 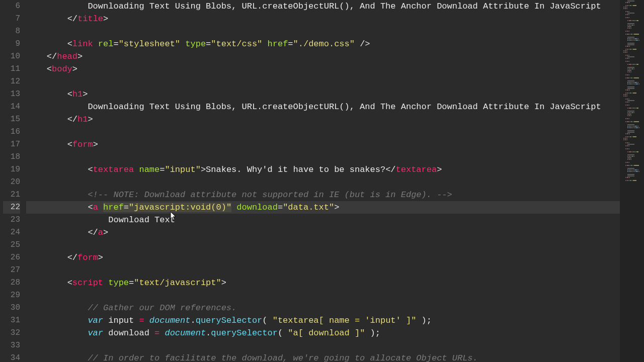 What do you see at coordinates (323, 321) in the screenshot?
I see `code-line: var input = document.querySelector( "tex…` at bounding box center [323, 321].